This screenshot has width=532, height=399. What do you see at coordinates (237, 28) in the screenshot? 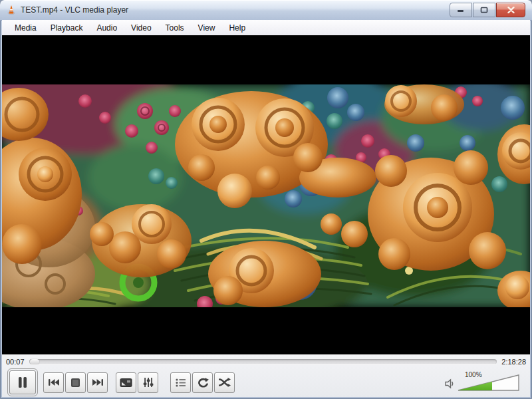
I see `menu-help: Help` at bounding box center [237, 28].